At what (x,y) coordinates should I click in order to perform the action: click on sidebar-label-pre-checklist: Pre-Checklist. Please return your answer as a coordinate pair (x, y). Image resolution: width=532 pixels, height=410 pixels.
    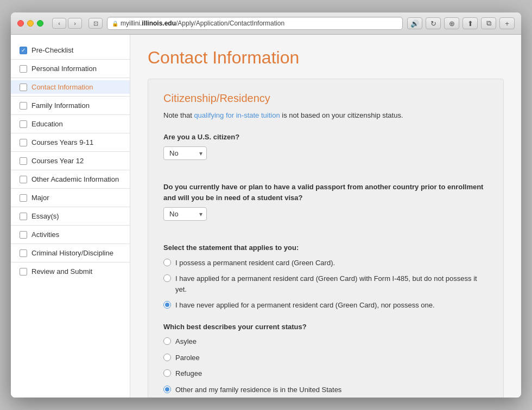
    Looking at the image, I should click on (52, 50).